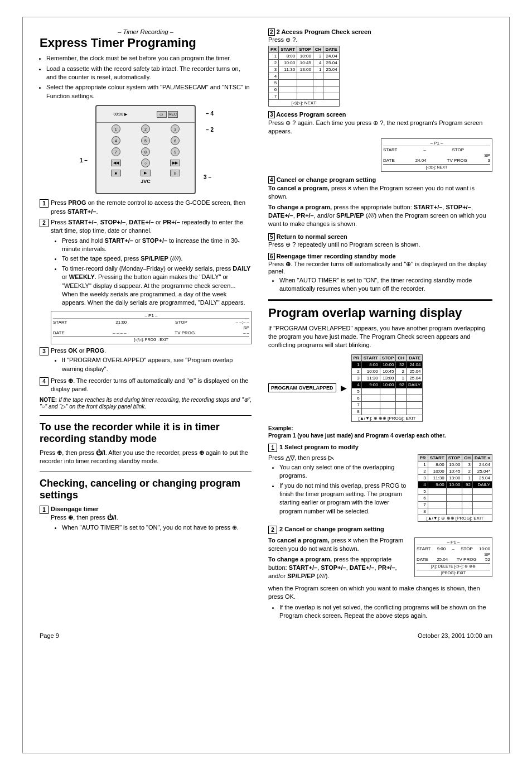  What do you see at coordinates (453, 573) in the screenshot?
I see `ov-panel-footer: [PROG]: EXIT` at bounding box center [453, 573].